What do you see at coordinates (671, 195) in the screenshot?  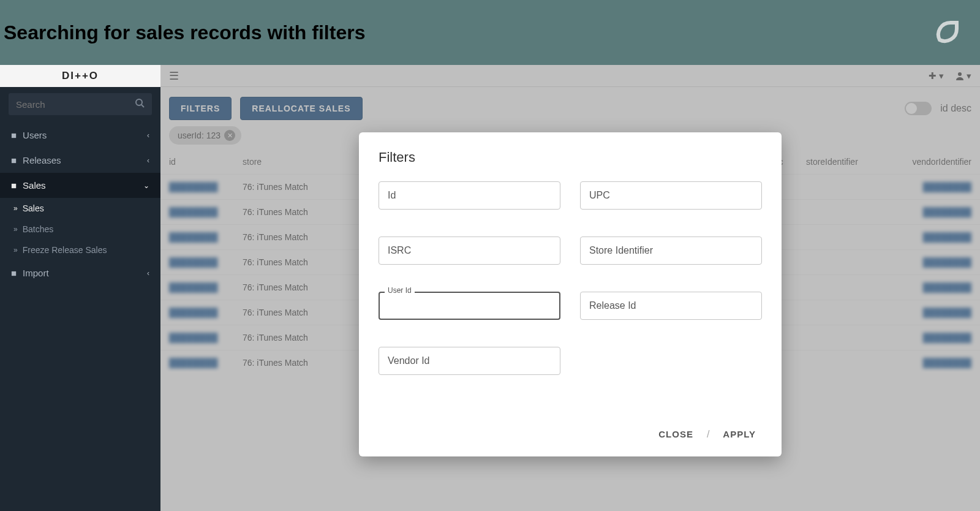 I see `upc-input` at bounding box center [671, 195].